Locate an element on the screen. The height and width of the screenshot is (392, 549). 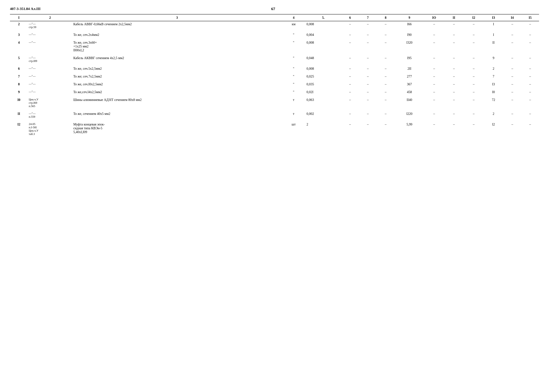
cell-row8-col8: – is located at coordinates (386, 84).